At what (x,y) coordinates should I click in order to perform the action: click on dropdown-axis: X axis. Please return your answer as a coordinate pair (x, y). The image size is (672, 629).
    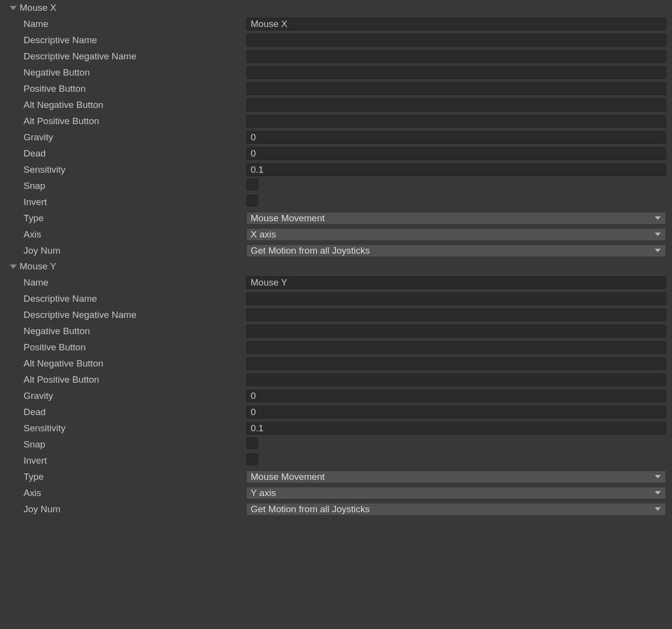
    Looking at the image, I should click on (456, 235).